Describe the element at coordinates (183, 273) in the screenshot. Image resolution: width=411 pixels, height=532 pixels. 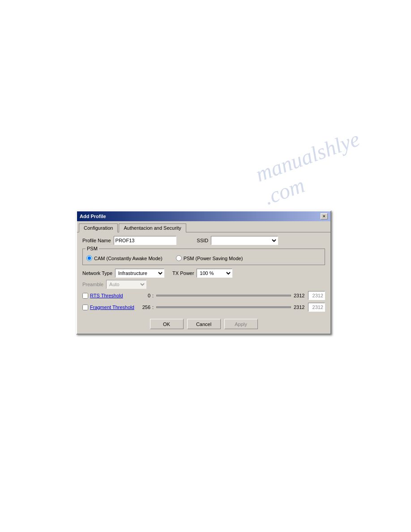
I see `tx-power-label: TX Power` at that location.